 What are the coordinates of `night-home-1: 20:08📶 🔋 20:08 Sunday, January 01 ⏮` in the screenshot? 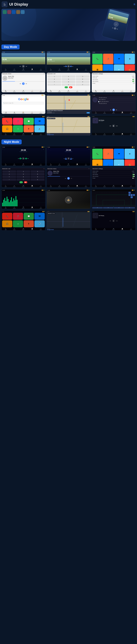 It's located at (24, 156).